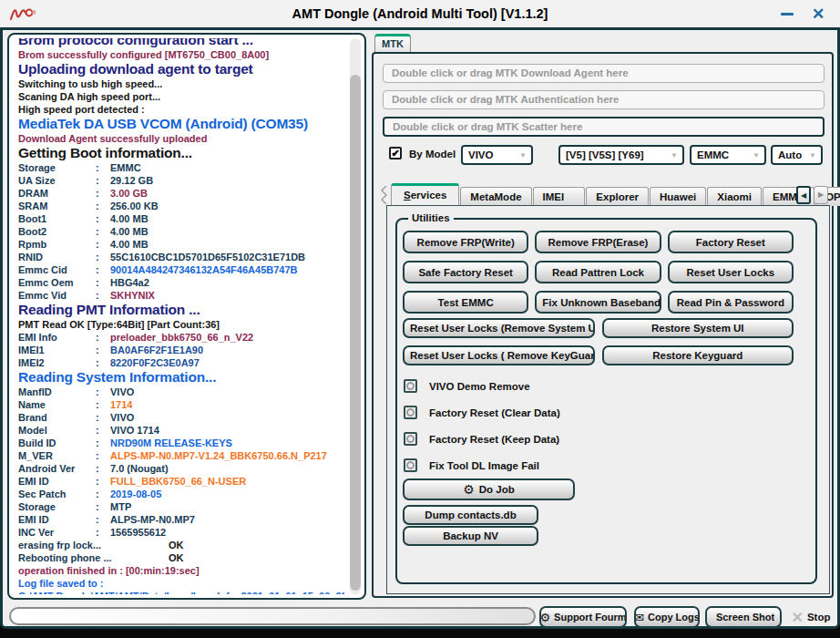 The image size is (840, 638). I want to click on log-line: M_VER:ALPS-MP-N0.MP7-V1.24_BBK6750.66.N_…, so click(181, 456).